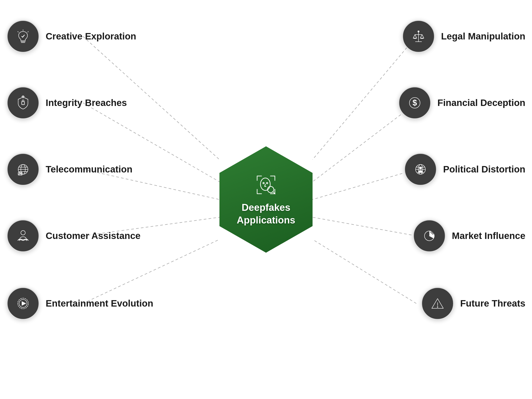  Describe the element at coordinates (23, 169) in the screenshot. I see `telecommunication-circle` at that location.